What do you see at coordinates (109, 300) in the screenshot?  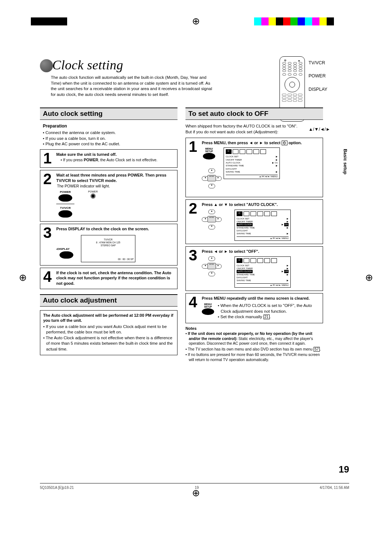 I see `section-auto-clock-adjustment: Auto clock adjustment` at bounding box center [109, 300].